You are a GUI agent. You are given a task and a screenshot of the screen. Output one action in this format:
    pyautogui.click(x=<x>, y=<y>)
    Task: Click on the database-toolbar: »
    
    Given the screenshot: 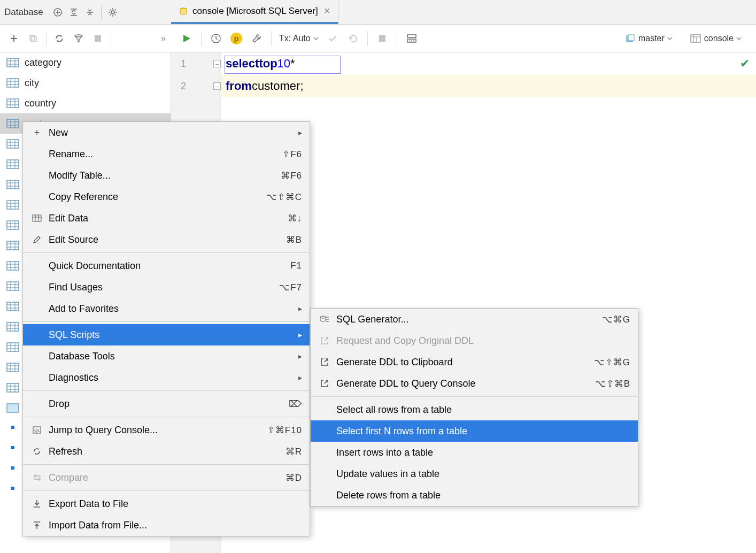 What is the action you would take?
    pyautogui.click(x=86, y=39)
    